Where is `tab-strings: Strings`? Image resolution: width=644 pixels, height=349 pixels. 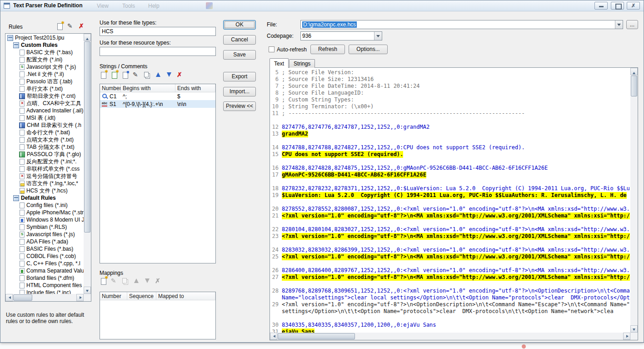 tab-strings: Strings is located at coordinates (302, 64).